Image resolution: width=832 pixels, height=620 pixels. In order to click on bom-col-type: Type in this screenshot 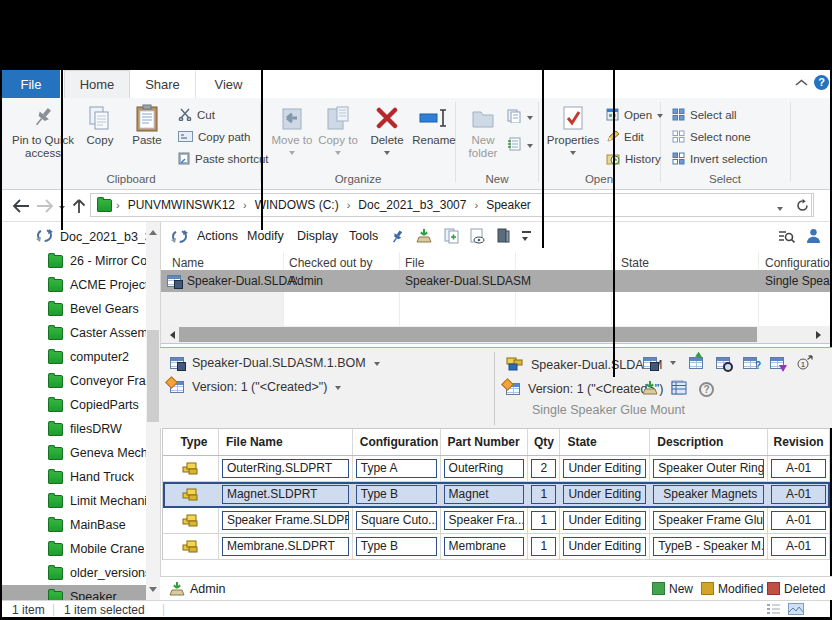, I will do `click(191, 442)`.